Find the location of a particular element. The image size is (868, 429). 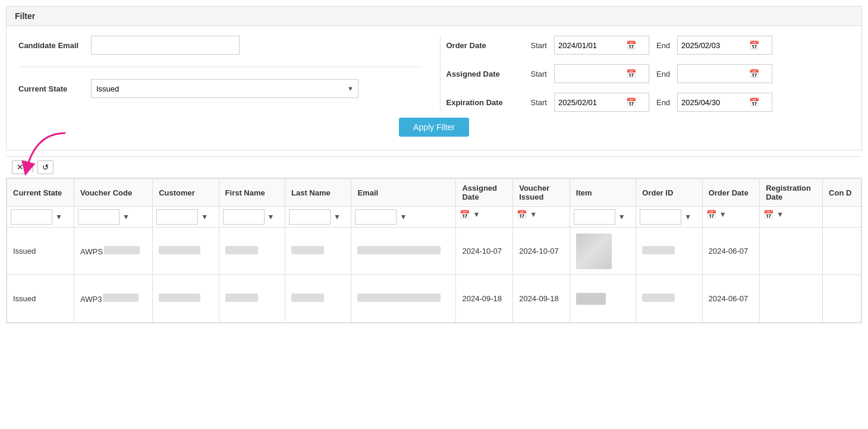

assigned-date-start-input is located at coordinates (591, 74).